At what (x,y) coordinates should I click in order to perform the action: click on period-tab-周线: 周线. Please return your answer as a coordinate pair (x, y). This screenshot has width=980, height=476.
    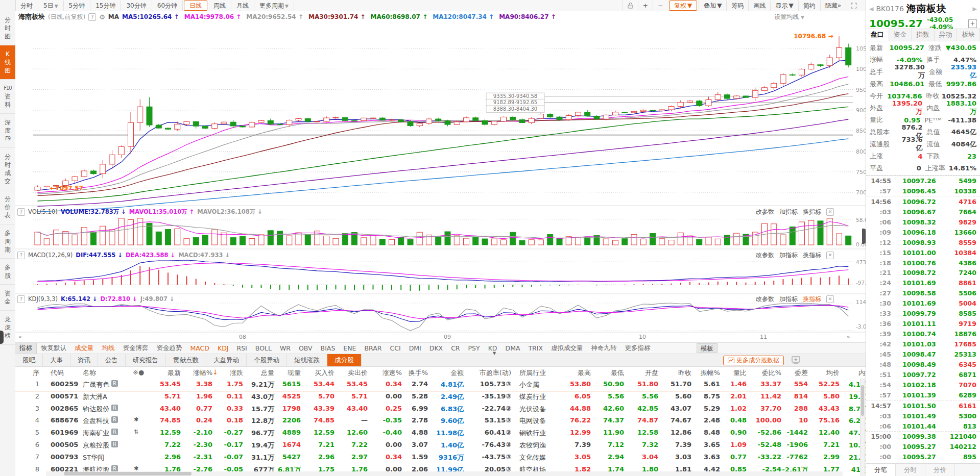
    Looking at the image, I should click on (220, 6).